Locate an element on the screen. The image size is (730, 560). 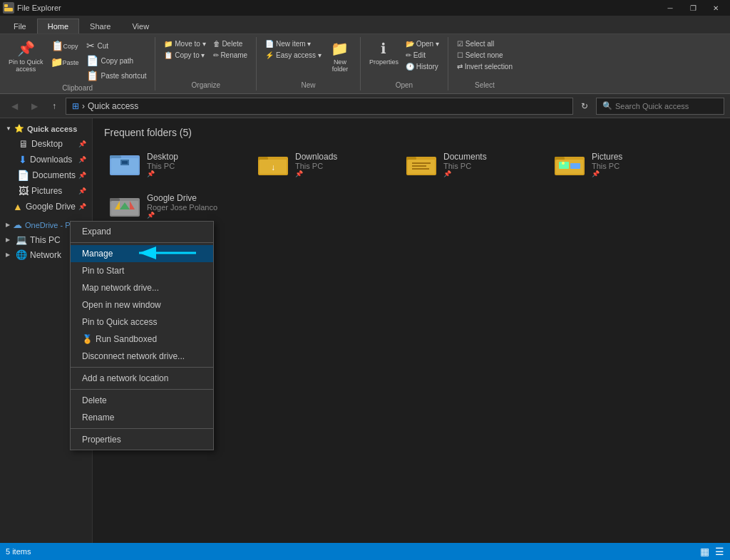
sidebar-item-label: Network is located at coordinates (46, 255).